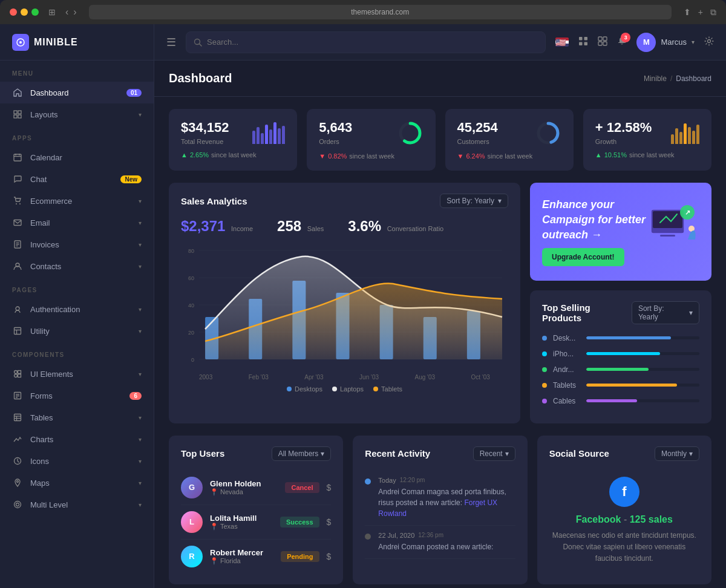 Image resolution: width=726 pixels, height=588 pixels. What do you see at coordinates (77, 244) in the screenshot?
I see `sidebar-item-invoices: Invoices ▾` at bounding box center [77, 244].